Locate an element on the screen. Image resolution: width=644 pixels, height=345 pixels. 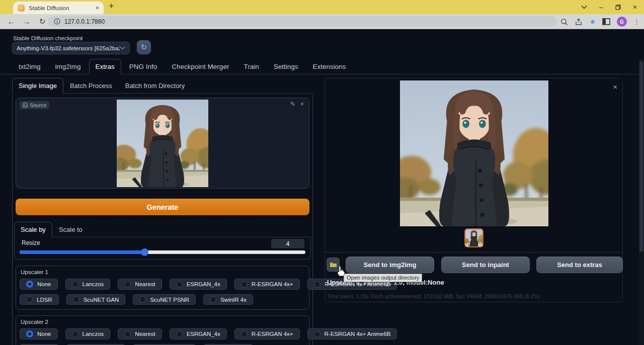
tab-extensions: Extensions is located at coordinates (329, 66).